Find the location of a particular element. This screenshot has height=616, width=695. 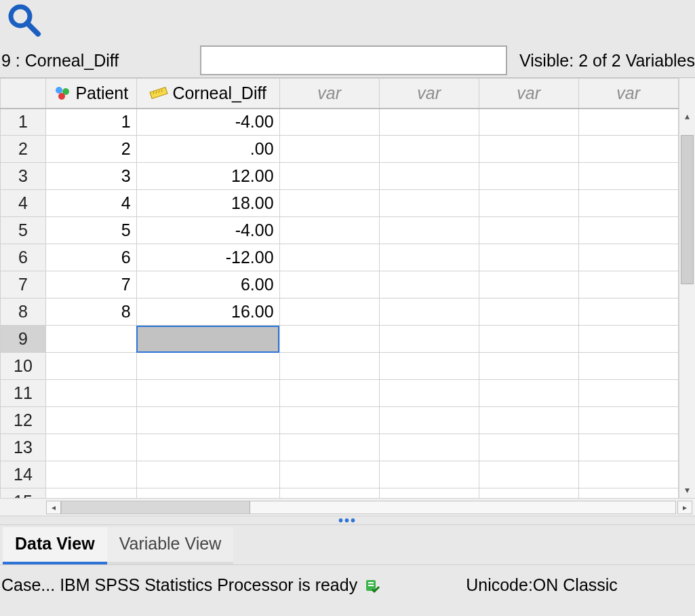

tab-variable-view: Variable View is located at coordinates (171, 545).